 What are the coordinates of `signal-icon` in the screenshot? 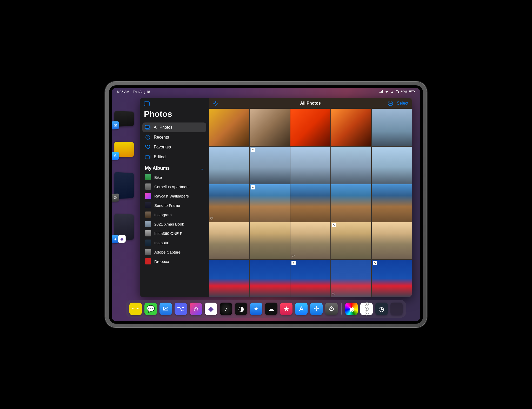 It's located at (381, 92).